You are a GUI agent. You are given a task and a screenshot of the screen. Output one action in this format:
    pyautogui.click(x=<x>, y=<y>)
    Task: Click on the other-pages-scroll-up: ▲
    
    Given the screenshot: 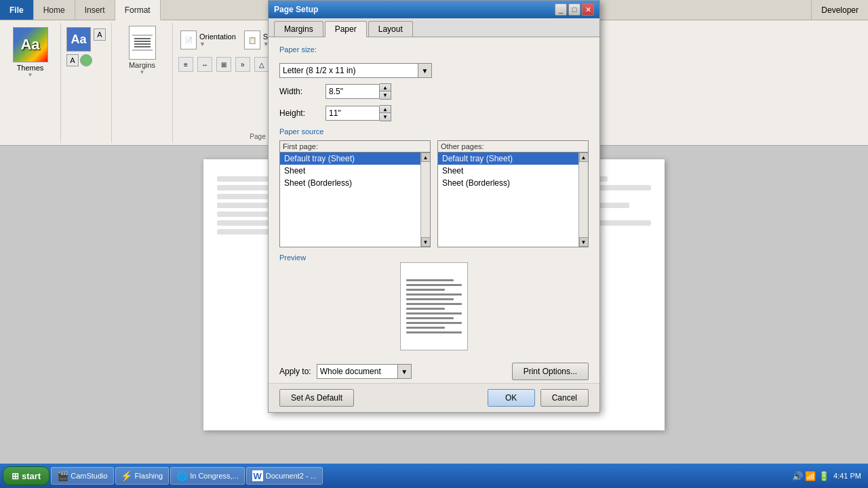 What is the action you would take?
    pyautogui.click(x=584, y=157)
    